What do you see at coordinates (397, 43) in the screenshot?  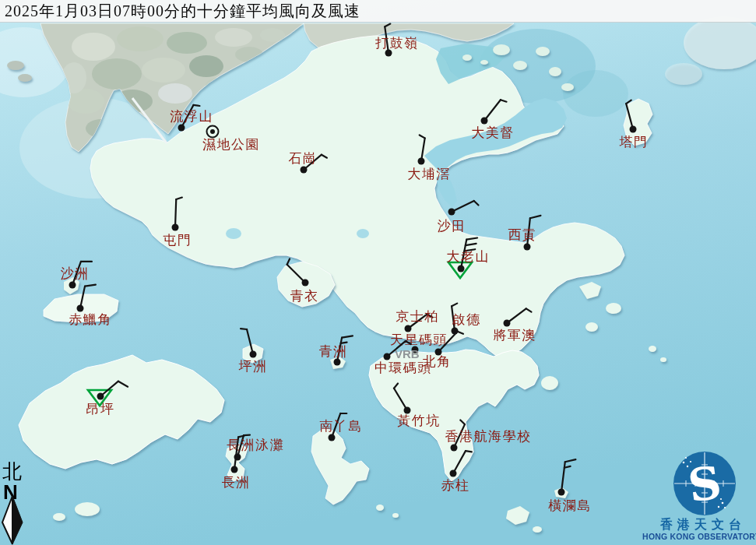 I see `station-label: 打鼓嶺` at bounding box center [397, 43].